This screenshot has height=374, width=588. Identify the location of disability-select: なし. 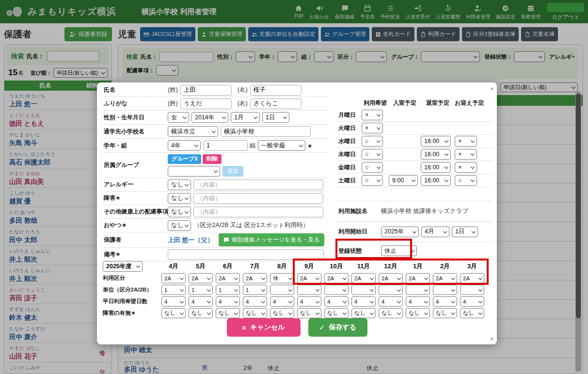
(179, 198).